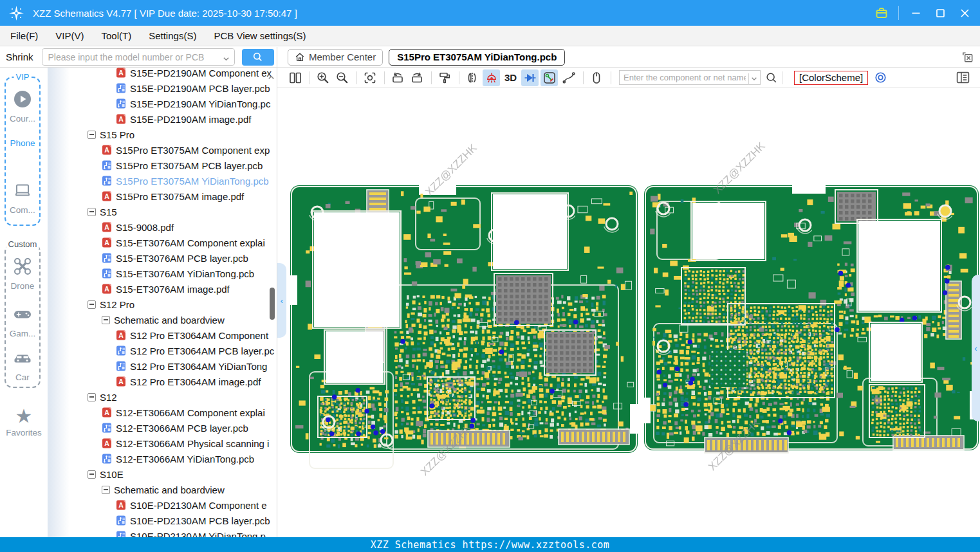  I want to click on model-search-button, so click(258, 57).